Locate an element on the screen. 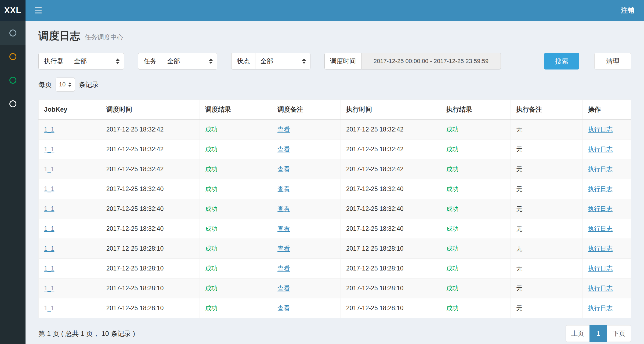 The width and height of the screenshot is (644, 344). search-button: 搜索 is located at coordinates (562, 61).